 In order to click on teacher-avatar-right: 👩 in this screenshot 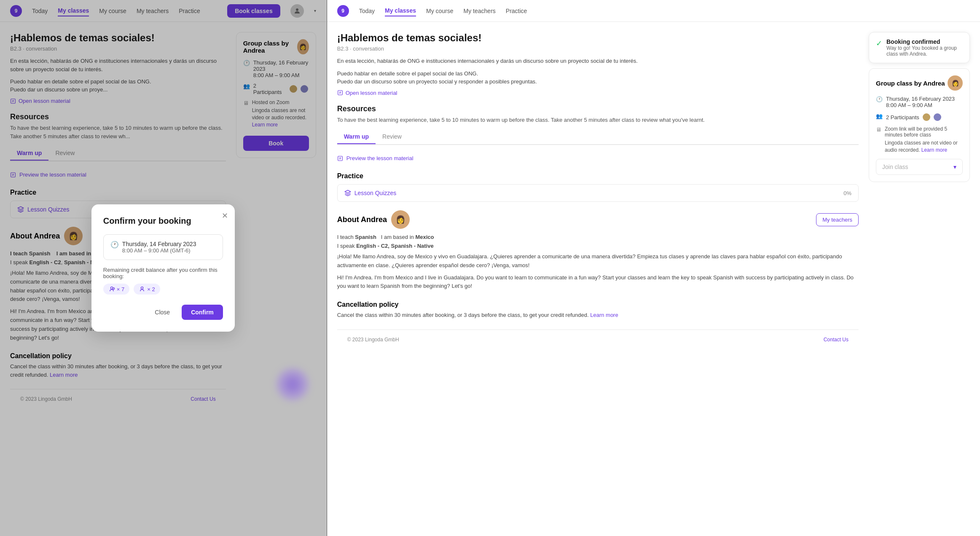, I will do `click(400, 220)`.